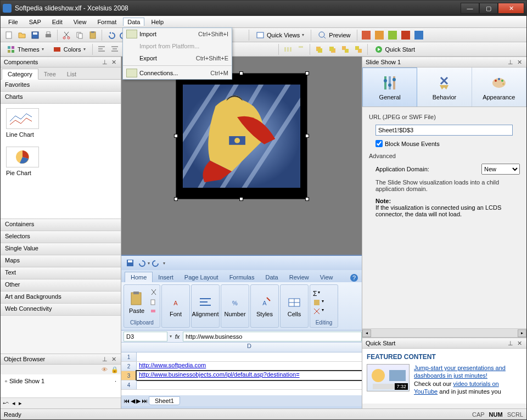 The height and width of the screenshot is (420, 527). What do you see at coordinates (272, 337) in the screenshot?
I see `formula-input` at bounding box center [272, 337].